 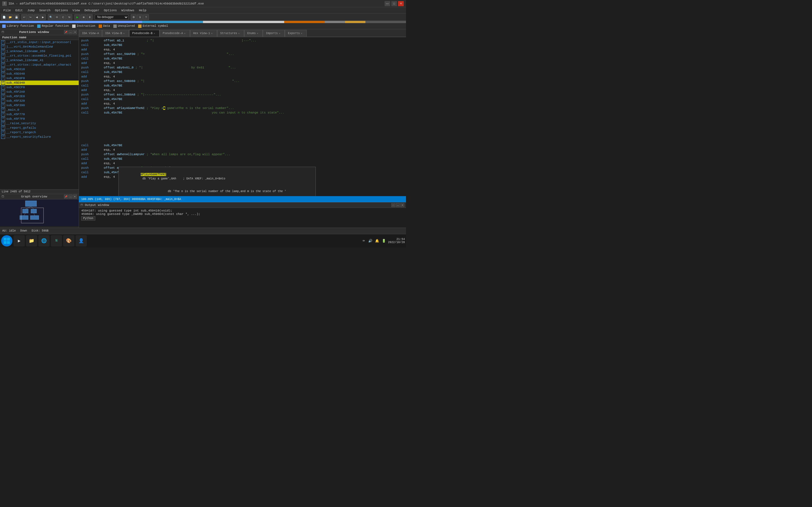 What do you see at coordinates (394, 3) in the screenshot?
I see `maximize-button: □` at bounding box center [394, 3].